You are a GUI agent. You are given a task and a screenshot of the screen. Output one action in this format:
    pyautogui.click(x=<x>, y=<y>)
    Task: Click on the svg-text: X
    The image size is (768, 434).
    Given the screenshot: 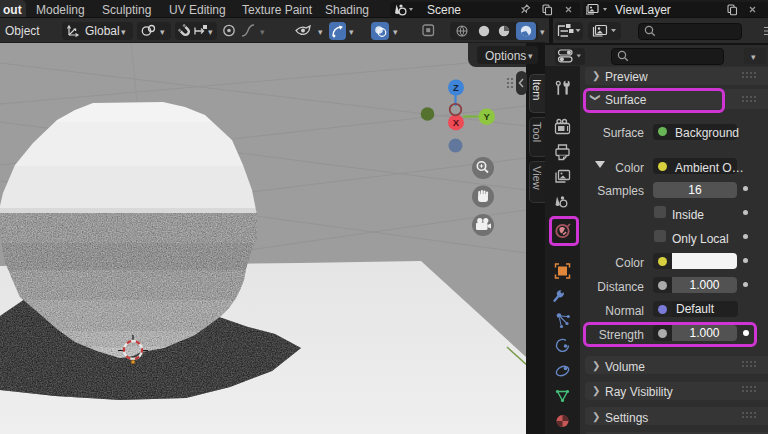 What is the action you would take?
    pyautogui.click(x=456, y=122)
    